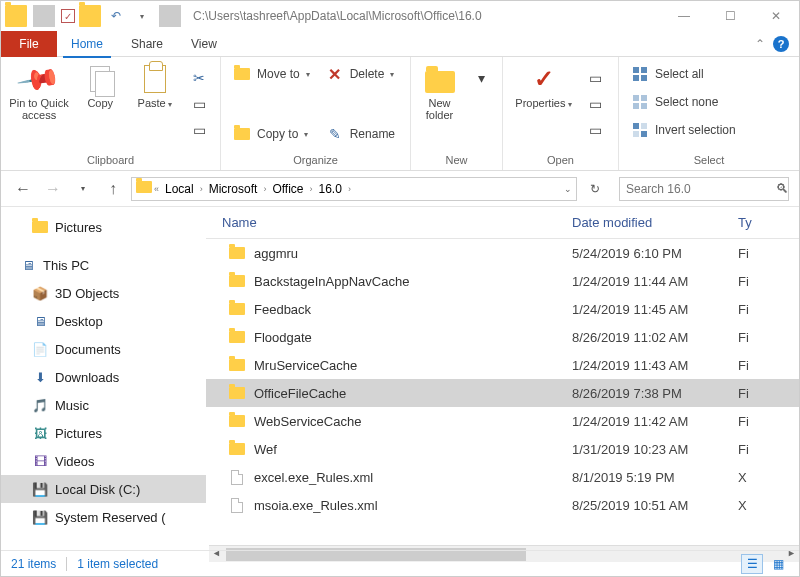 Image resolution: width=800 pixels, height=577 pixels. I want to click on nav-label: Pictures, so click(78, 228).